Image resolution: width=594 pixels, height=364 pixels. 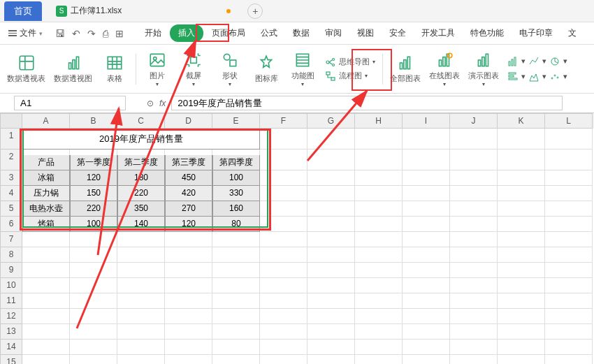 What do you see at coordinates (11, 332) in the screenshot?
I see `row-header-13: 13` at bounding box center [11, 332].